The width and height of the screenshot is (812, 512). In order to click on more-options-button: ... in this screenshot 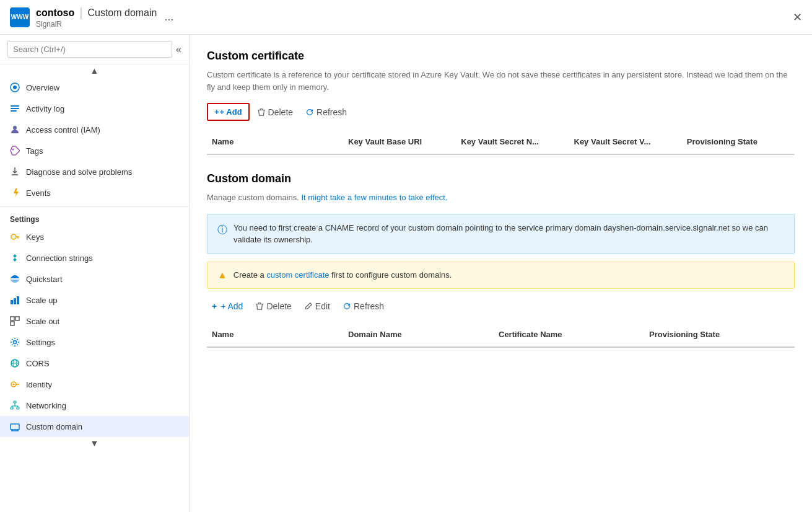, I will do `click(168, 17)`.